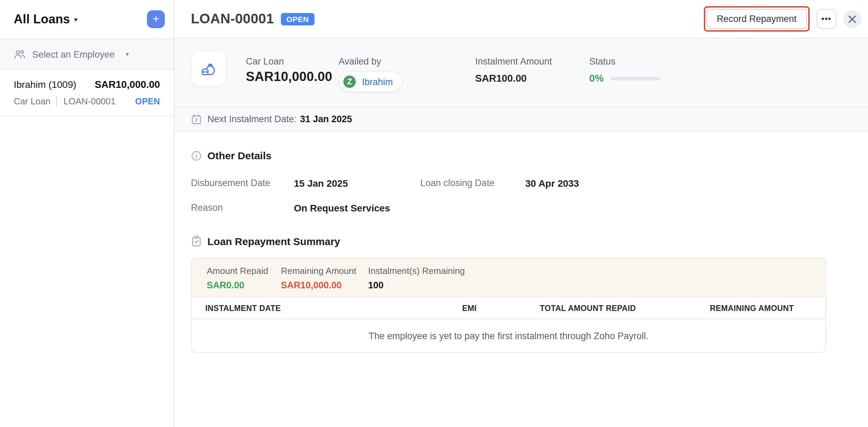 The height and width of the screenshot is (427, 868). I want to click on column-header: EMI, so click(413, 308).